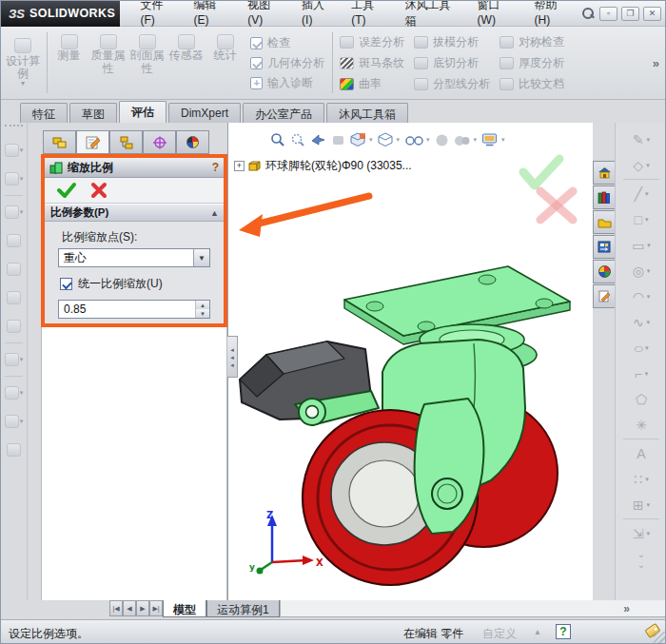 The width and height of the screenshot is (666, 644). What do you see at coordinates (452, 42) in the screenshot?
I see `draft-analysis-button: 拔模分析` at bounding box center [452, 42].